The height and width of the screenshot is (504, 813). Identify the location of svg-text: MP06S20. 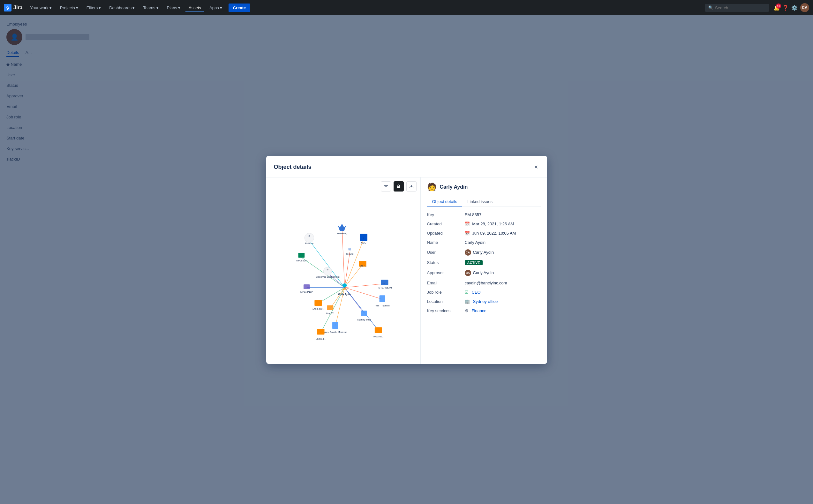
(301, 260).